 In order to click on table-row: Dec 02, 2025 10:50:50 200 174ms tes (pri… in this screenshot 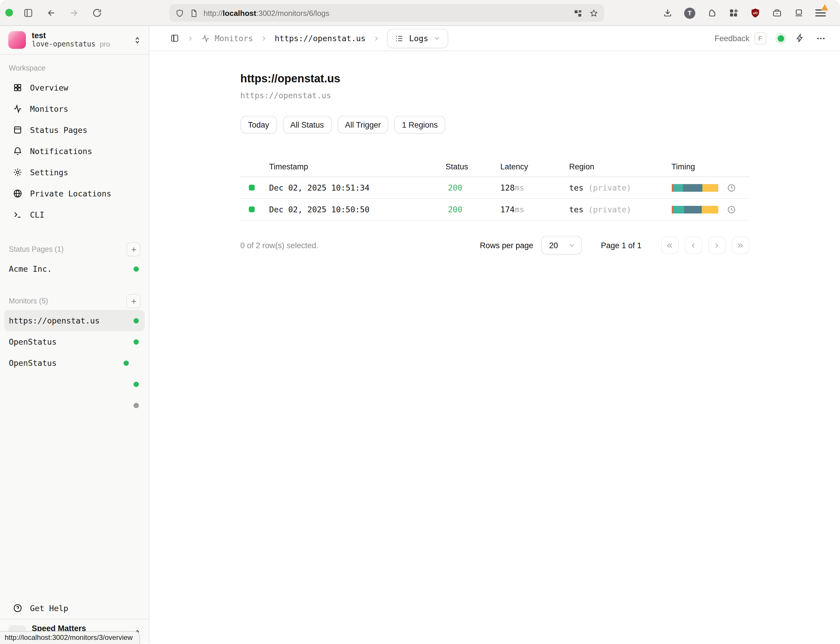, I will do `click(495, 210)`.